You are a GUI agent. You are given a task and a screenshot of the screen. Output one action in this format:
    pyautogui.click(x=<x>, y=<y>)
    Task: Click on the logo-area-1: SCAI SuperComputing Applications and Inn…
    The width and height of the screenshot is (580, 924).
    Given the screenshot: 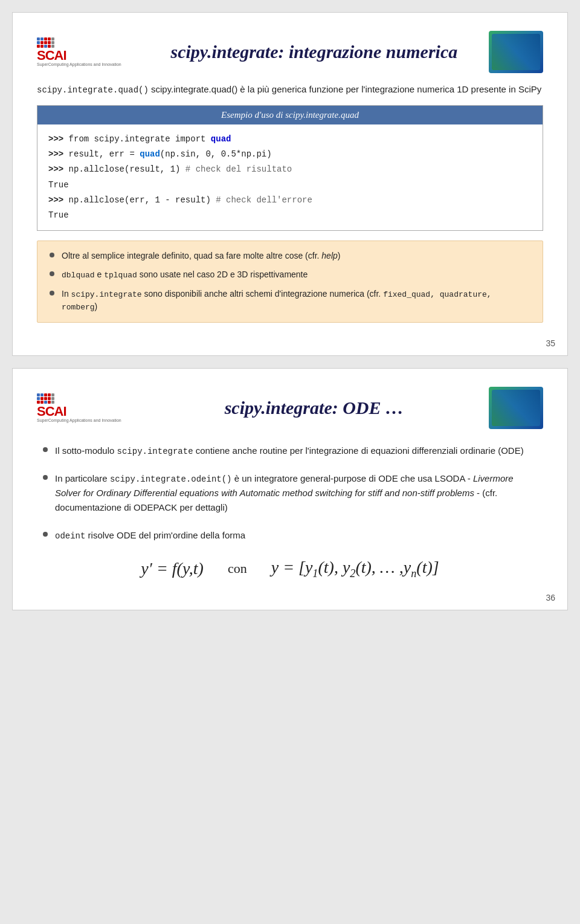 What is the action you would take?
    pyautogui.click(x=79, y=52)
    